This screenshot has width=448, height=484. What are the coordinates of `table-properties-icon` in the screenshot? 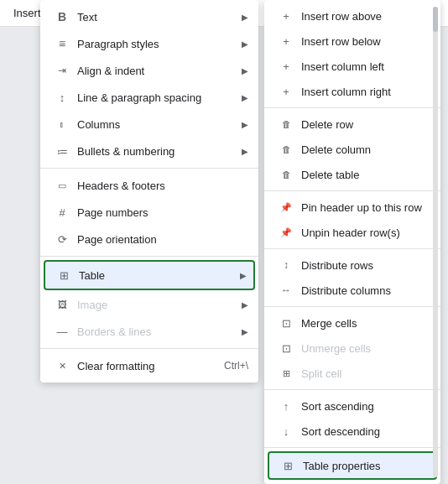 It's located at (288, 466).